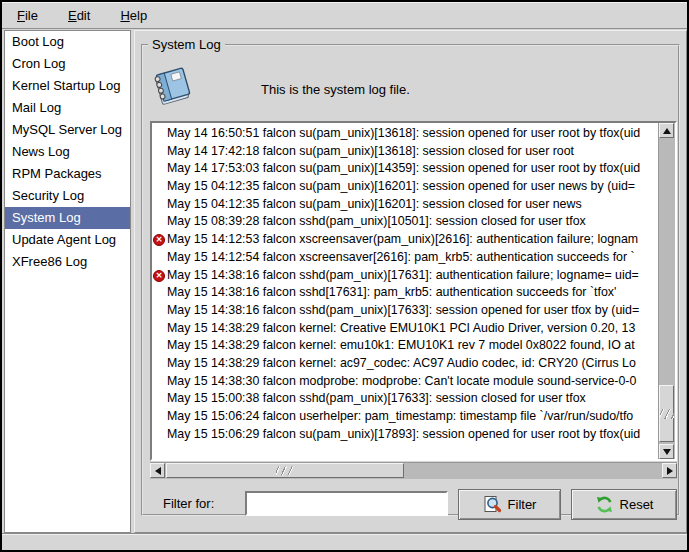 The width and height of the screenshot is (689, 552). What do you see at coordinates (68, 152) in the screenshot?
I see `sidebar-item-news-log: News Log` at bounding box center [68, 152].